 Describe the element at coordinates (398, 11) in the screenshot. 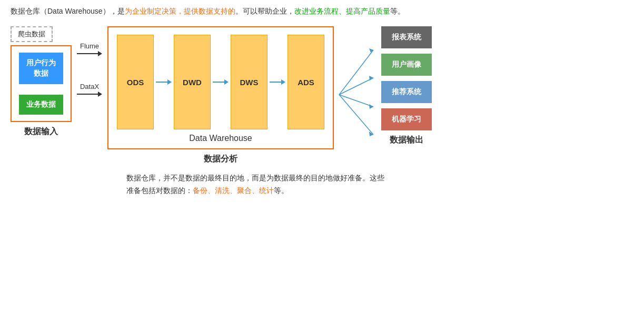

I see `top-desc-part3: 等。` at that location.